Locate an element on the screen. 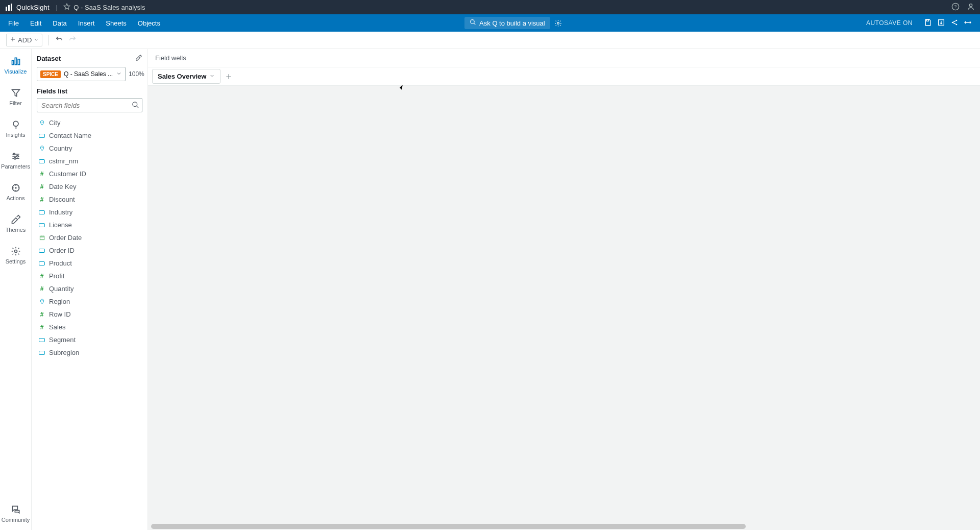 This screenshot has height=530, width=980. ask-q-settings-icon is located at coordinates (558, 23).